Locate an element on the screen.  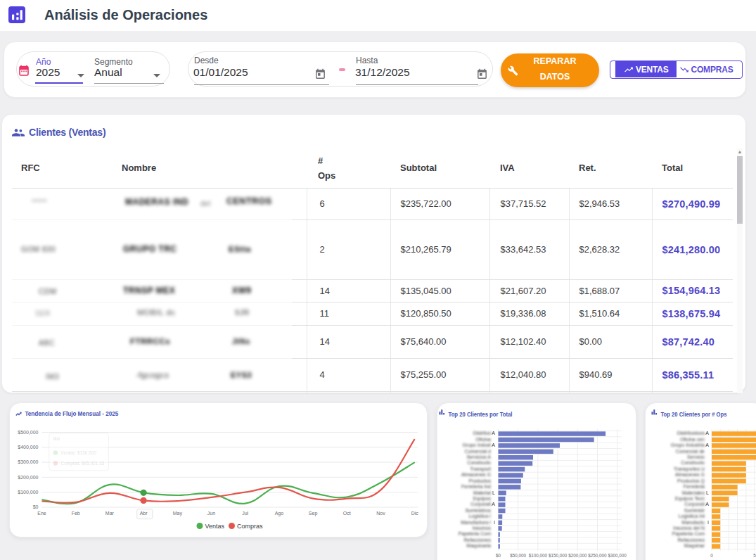
svg-text: Oct is located at coordinates (347, 514).